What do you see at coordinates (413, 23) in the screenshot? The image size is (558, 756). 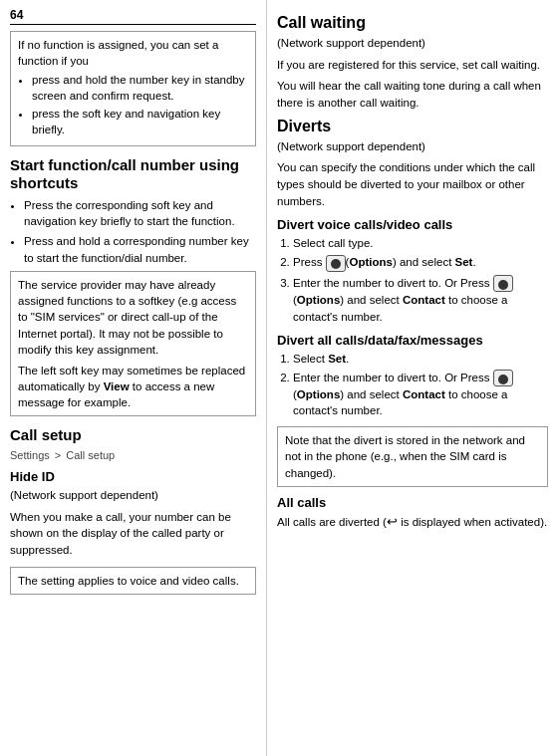 I see `call-waiting-heading: Call waiting` at bounding box center [413, 23].